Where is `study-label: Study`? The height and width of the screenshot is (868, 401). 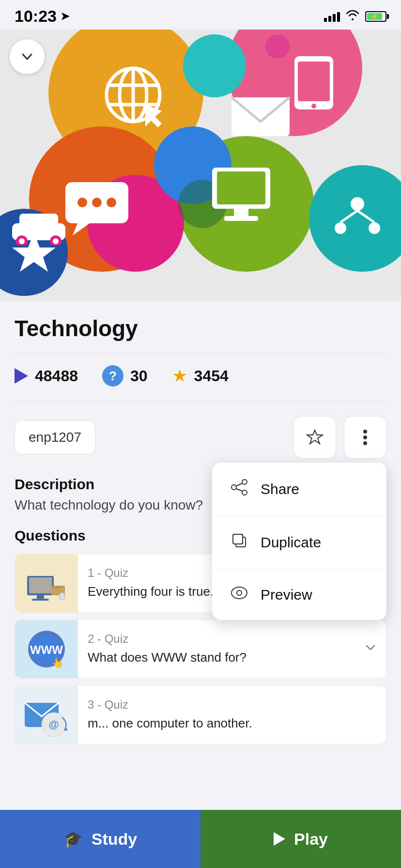
study-label: Study is located at coordinates (114, 839).